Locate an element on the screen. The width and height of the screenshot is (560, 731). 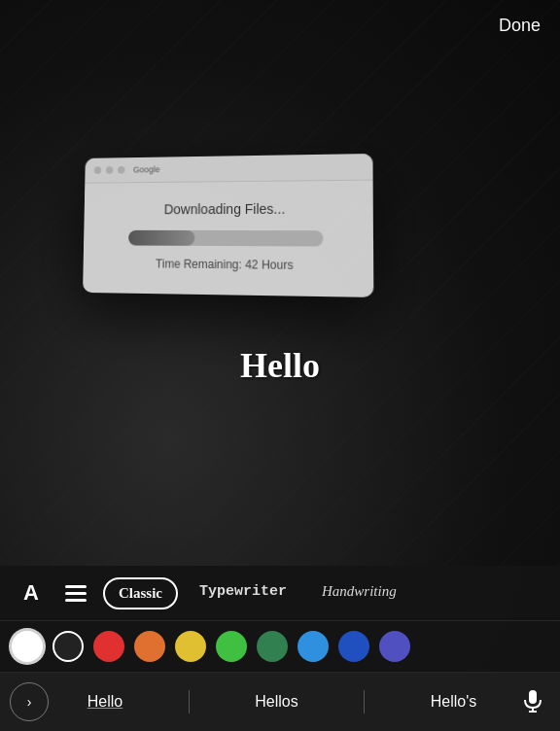
color-swatch-blue-dark is located at coordinates (354, 646).